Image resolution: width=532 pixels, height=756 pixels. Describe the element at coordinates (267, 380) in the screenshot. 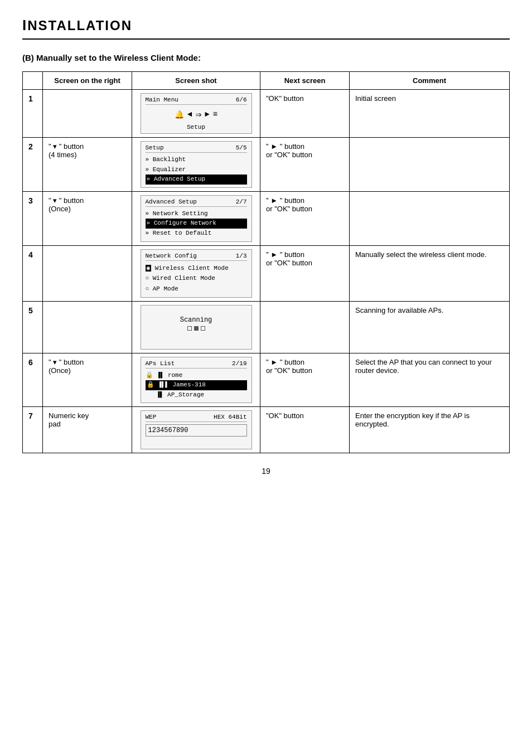

I see `table-row: 6 " ▾ " button (Once) APs List 2/19 🔒 ▐▌…` at that location.